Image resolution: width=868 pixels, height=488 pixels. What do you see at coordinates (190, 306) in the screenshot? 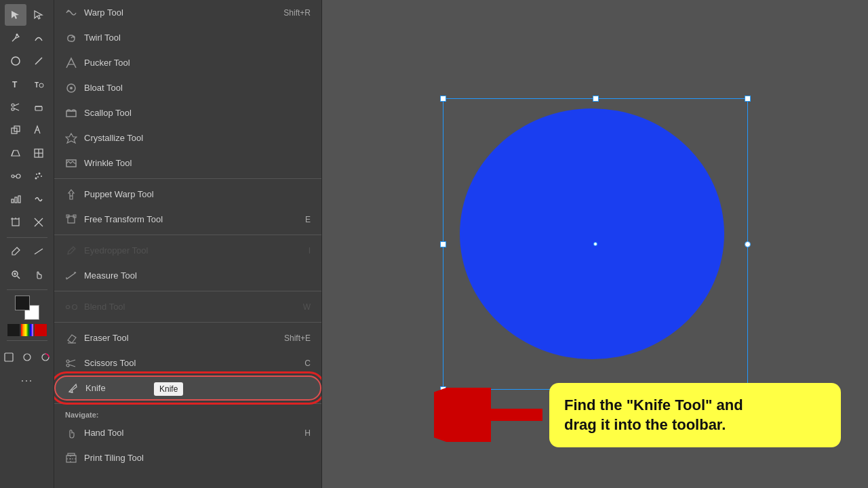
I see `blend-tool-label: Blend Tool` at bounding box center [190, 306].